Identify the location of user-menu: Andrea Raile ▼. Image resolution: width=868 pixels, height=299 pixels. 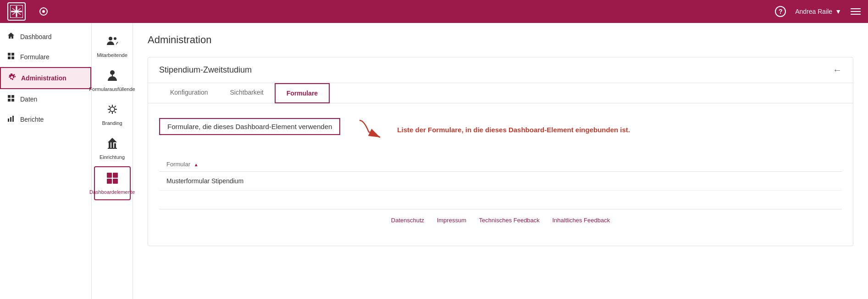
(818, 11).